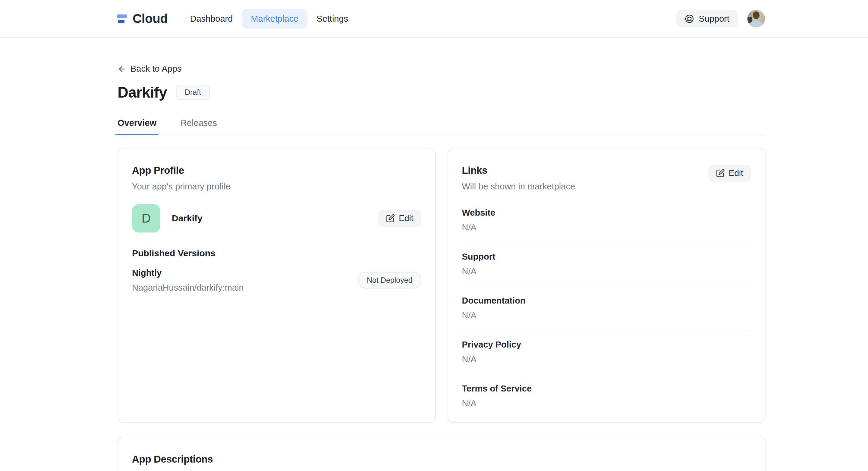  Describe the element at coordinates (714, 19) in the screenshot. I see `support-label: Support` at that location.